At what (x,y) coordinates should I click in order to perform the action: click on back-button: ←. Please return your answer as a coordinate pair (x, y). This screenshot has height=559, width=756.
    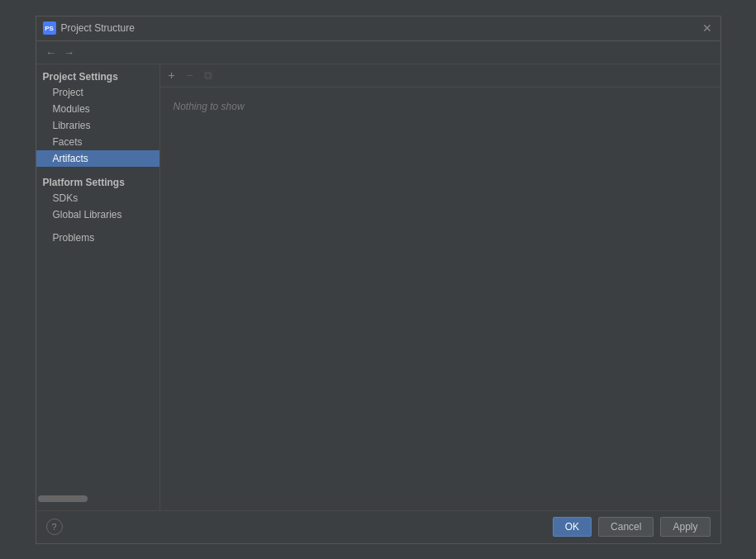
    Looking at the image, I should click on (51, 52).